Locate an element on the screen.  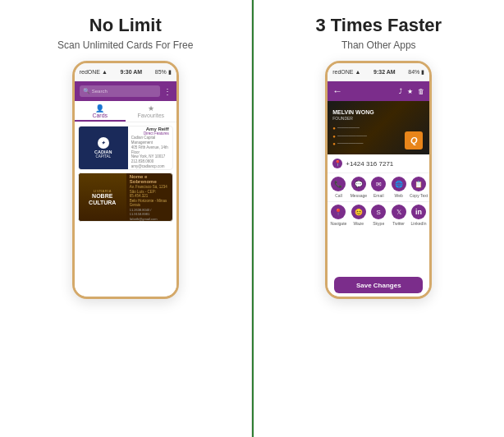
navigate-icon: 📍 is located at coordinates (338, 212).